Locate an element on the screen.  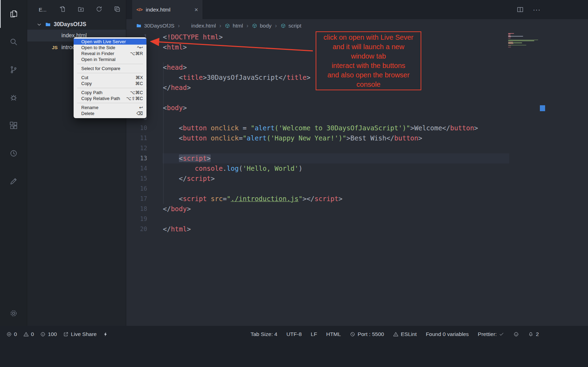
menu-item-open-to-the-side: Open to the Side^↩ is located at coordinates (110, 47).